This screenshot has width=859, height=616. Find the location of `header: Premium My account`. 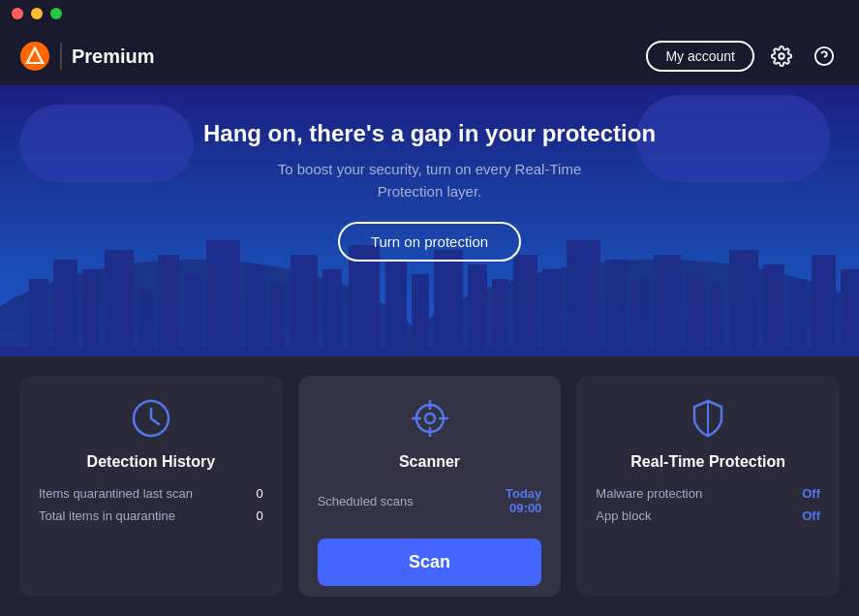

header: Premium My account is located at coordinates (430, 56).